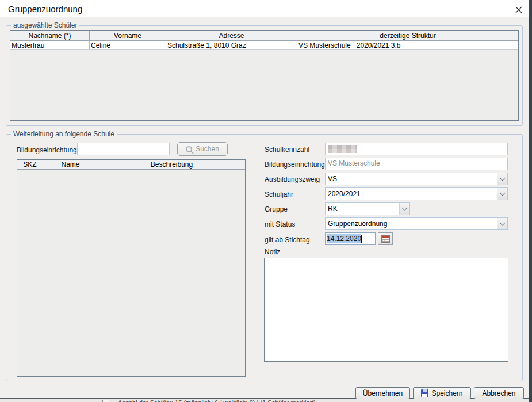 This screenshot has height=402, width=532. What do you see at coordinates (386, 309) in the screenshot?
I see `notiz-textarea` at bounding box center [386, 309].